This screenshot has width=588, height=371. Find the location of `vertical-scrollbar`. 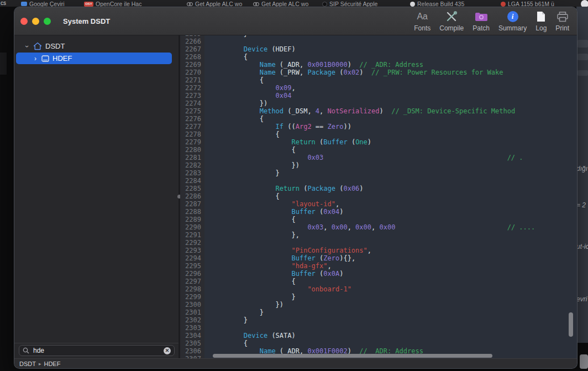

vertical-scrollbar is located at coordinates (571, 325).